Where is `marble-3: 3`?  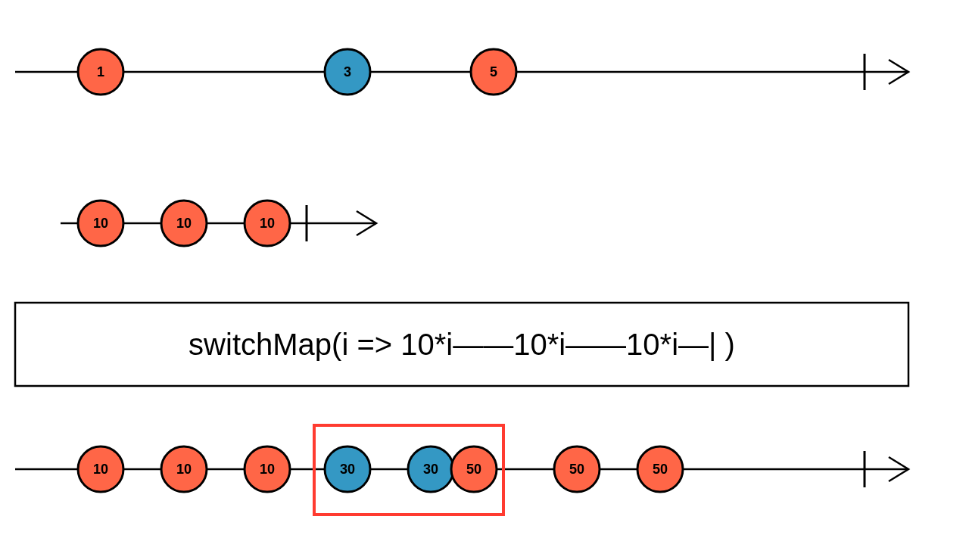 marble-3: 3 is located at coordinates (347, 72).